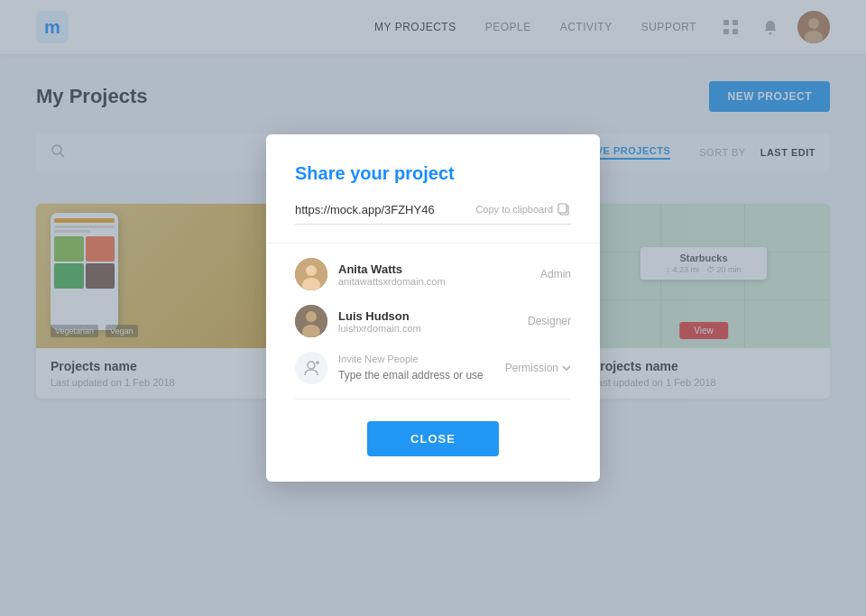 The image size is (866, 616). Describe the element at coordinates (433, 244) in the screenshot. I see `divider` at that location.